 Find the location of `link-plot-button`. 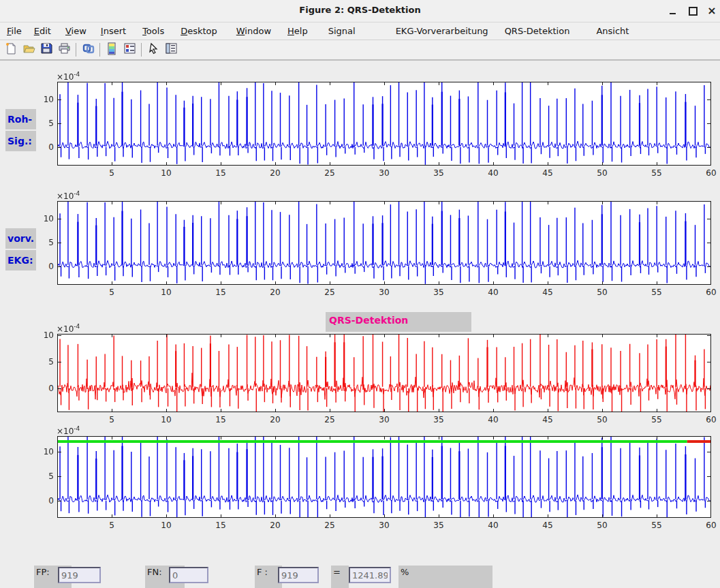

link-plot-button is located at coordinates (88, 50).